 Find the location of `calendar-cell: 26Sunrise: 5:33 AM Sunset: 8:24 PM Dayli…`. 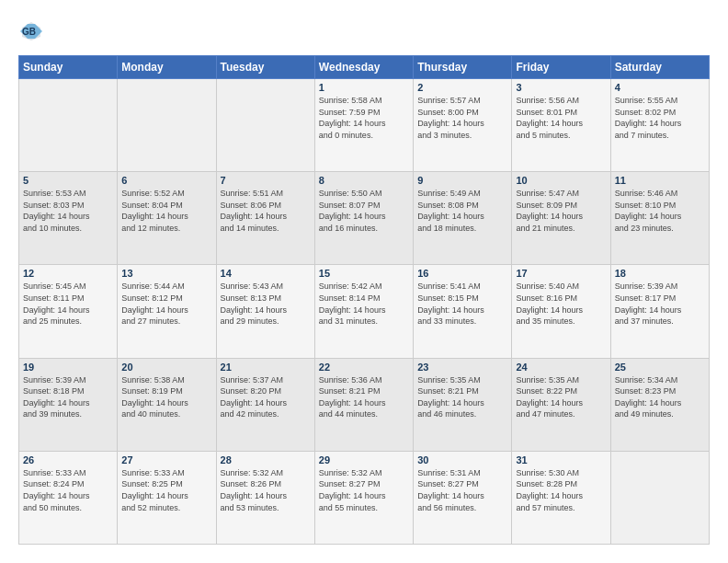

calendar-cell: 26Sunrise: 5:33 AM Sunset: 8:24 PM Dayli… is located at coordinates (68, 497).